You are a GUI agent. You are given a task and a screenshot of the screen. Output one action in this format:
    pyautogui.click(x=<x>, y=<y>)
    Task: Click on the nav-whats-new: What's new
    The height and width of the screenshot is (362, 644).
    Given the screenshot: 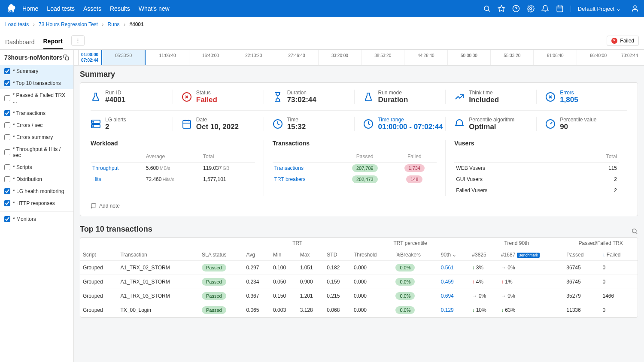 What is the action you would take?
    pyautogui.click(x=154, y=9)
    